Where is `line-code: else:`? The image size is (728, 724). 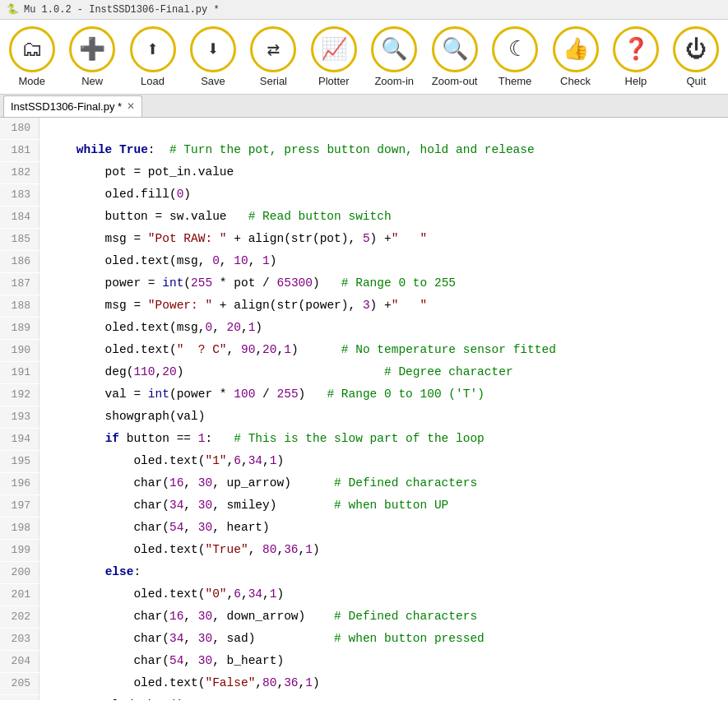 line-code: else: is located at coordinates (90, 572).